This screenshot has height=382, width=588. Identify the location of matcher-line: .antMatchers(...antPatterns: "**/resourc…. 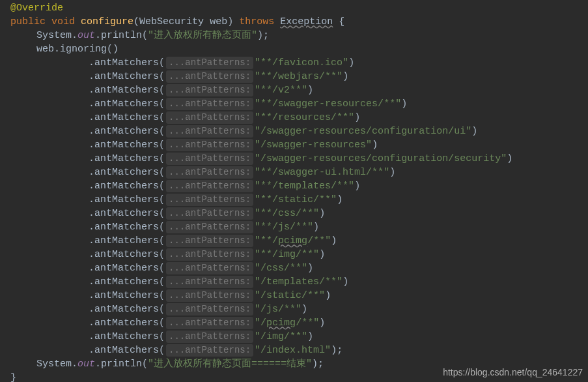
(300, 117).